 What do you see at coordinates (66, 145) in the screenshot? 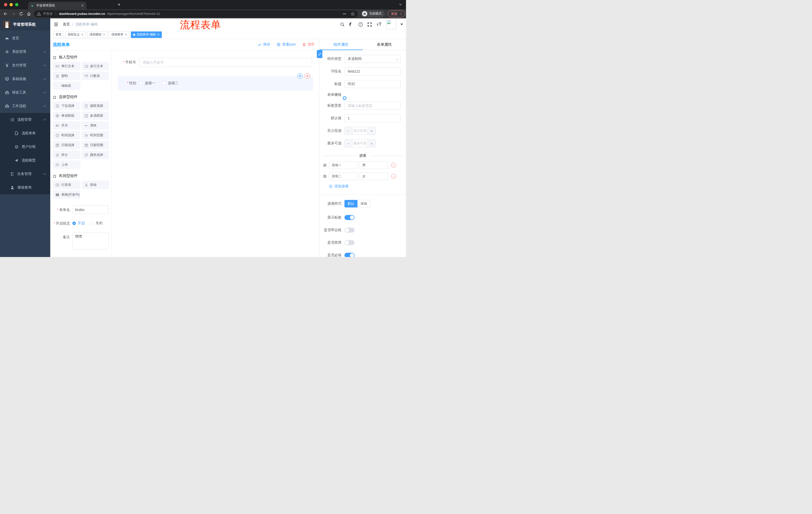
I see `component-date-picker: 日期选择` at bounding box center [66, 145].